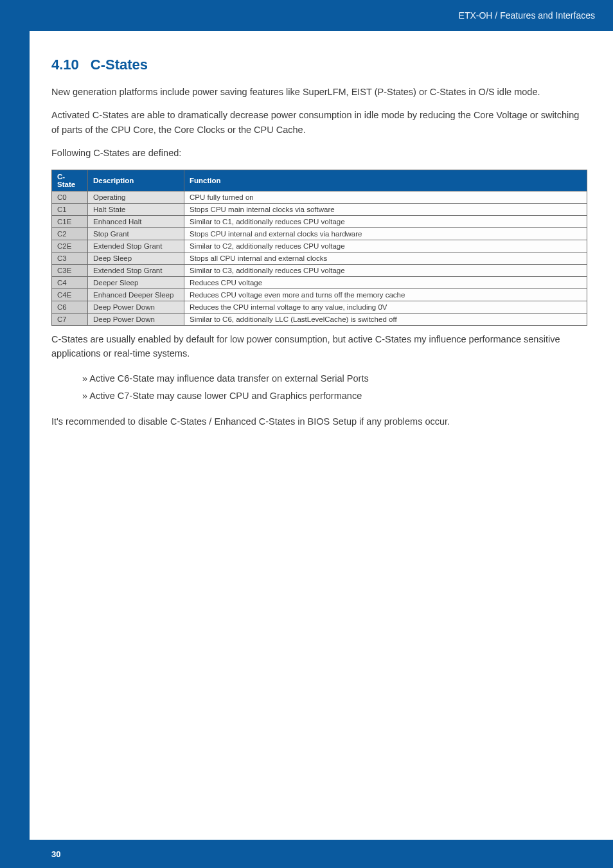 The image size is (613, 868). Describe the element at coordinates (70, 307) in the screenshot. I see `cell-cstate: C6` at that location.